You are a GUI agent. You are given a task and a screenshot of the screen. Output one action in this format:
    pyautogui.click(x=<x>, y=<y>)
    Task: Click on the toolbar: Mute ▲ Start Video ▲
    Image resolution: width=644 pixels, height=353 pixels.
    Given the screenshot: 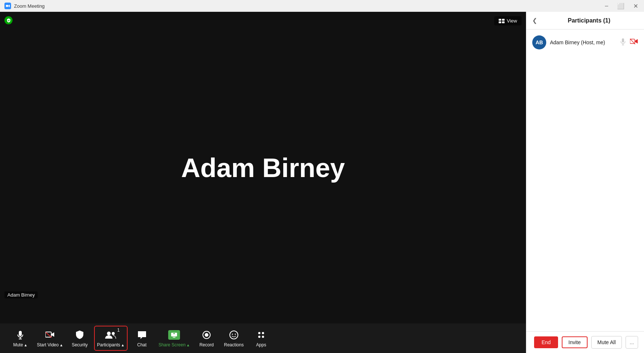 What is the action you would take?
    pyautogui.click(x=263, y=338)
    